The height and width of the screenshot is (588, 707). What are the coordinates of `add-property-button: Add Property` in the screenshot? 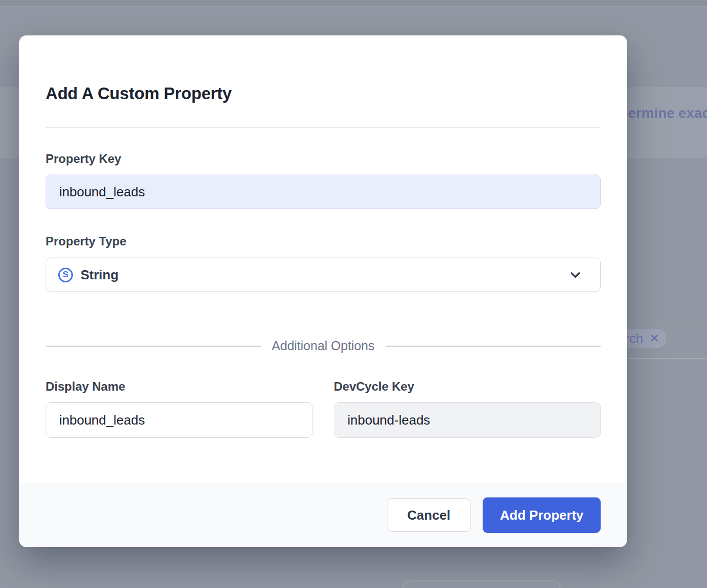 It's located at (542, 515).